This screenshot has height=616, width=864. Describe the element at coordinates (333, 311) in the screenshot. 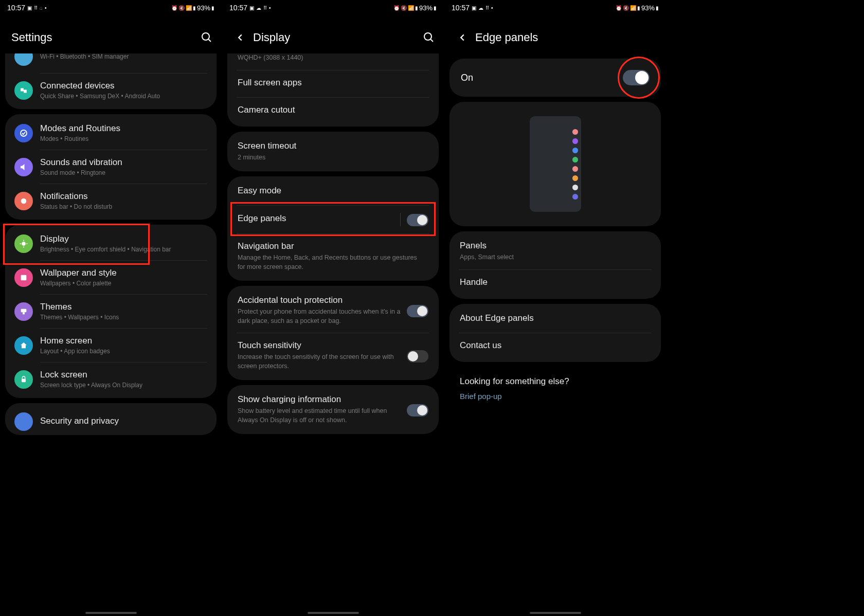

I see `display-accidental-touch: Accidental touch protection Protect your…` at that location.